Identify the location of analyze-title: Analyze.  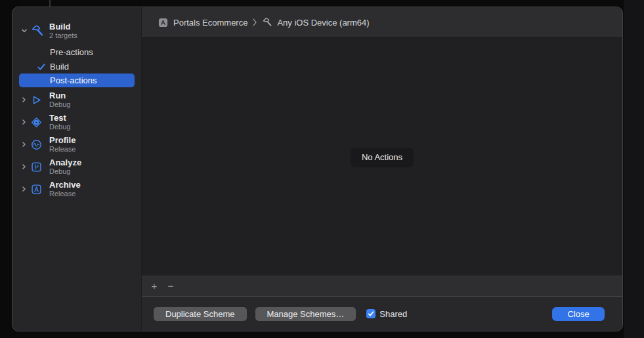
(66, 163).